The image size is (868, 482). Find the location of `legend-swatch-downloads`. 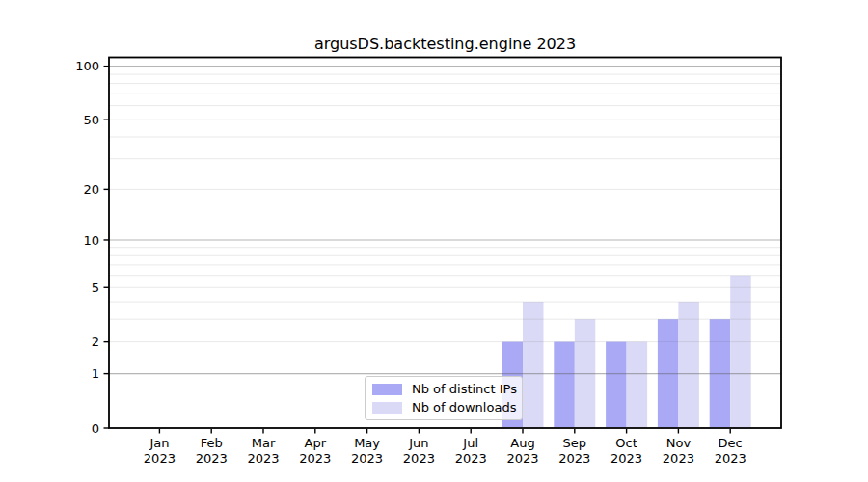

legend-swatch-downloads is located at coordinates (388, 408).